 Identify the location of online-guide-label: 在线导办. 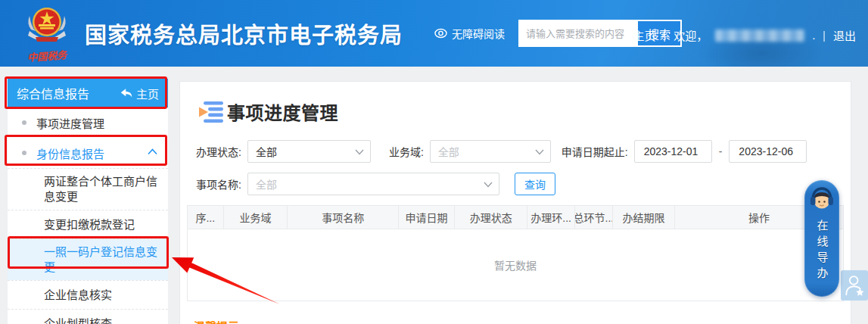
(822, 251).